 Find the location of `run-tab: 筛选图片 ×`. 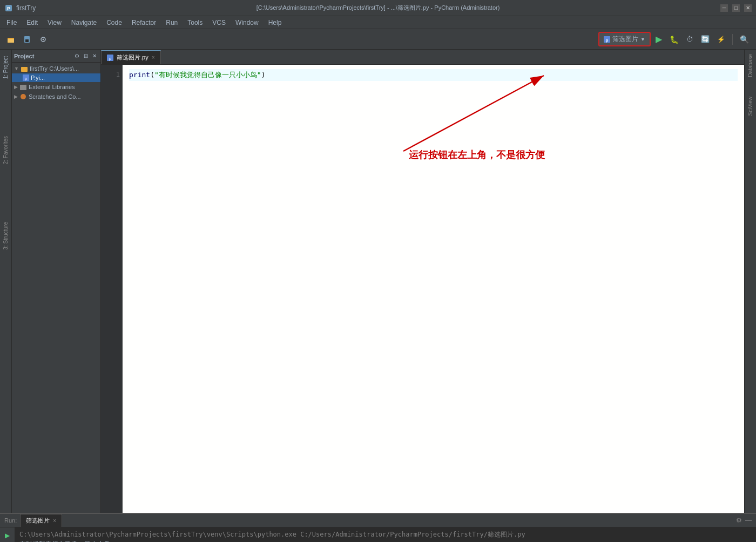

run-tab: 筛选图片 × is located at coordinates (41, 520).